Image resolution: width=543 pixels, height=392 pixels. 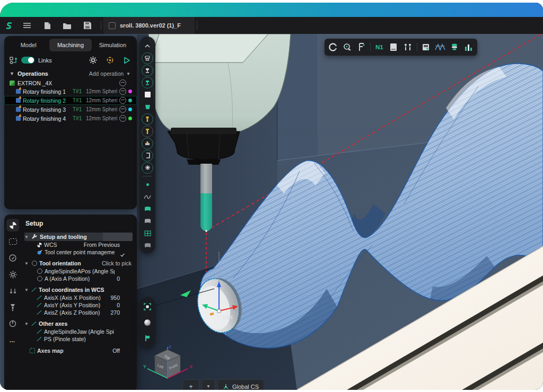 What do you see at coordinates (28, 60) in the screenshot?
I see `links-toggle` at bounding box center [28, 60].